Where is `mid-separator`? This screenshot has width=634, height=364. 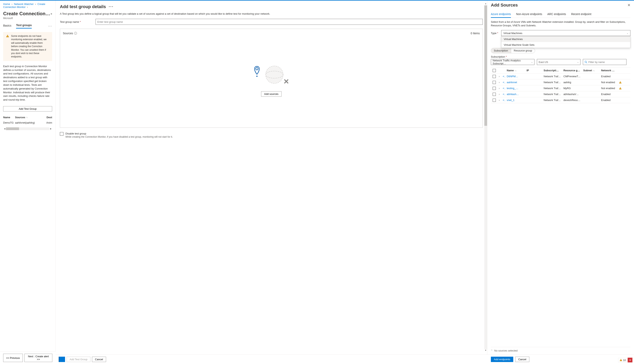 mid-separator is located at coordinates (62, 360).